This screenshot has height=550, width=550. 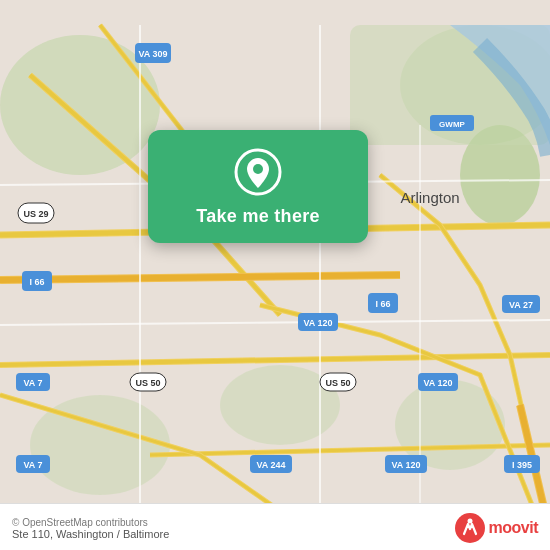 What do you see at coordinates (522, 465) in the screenshot?
I see `svg-text: I 395` at bounding box center [522, 465].